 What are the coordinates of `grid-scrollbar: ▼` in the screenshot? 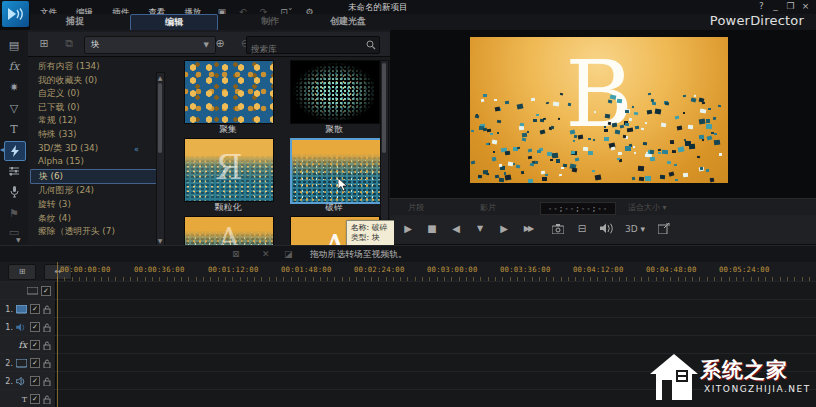 It's located at (384, 152).